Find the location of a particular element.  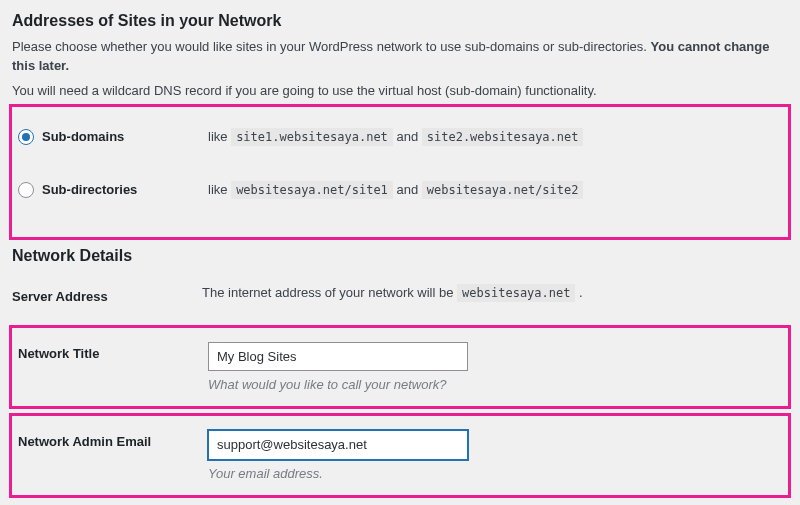

subdomains-radio is located at coordinates (26, 137).